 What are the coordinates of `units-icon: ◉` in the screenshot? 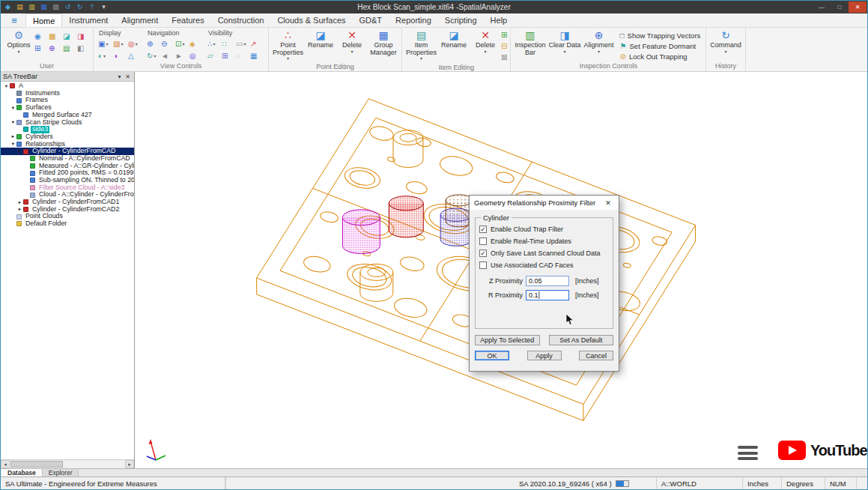 It's located at (41, 36).